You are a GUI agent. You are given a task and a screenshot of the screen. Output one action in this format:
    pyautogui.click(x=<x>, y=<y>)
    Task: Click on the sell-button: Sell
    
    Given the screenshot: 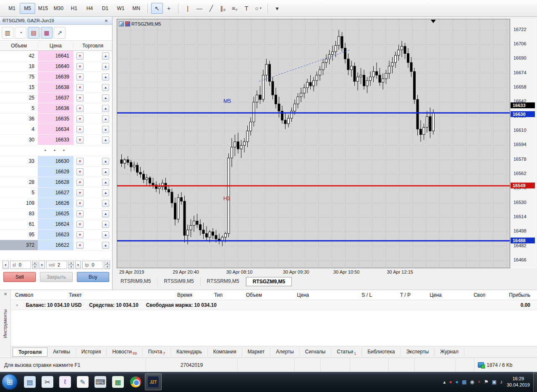 What is the action you would take?
    pyautogui.click(x=19, y=277)
    